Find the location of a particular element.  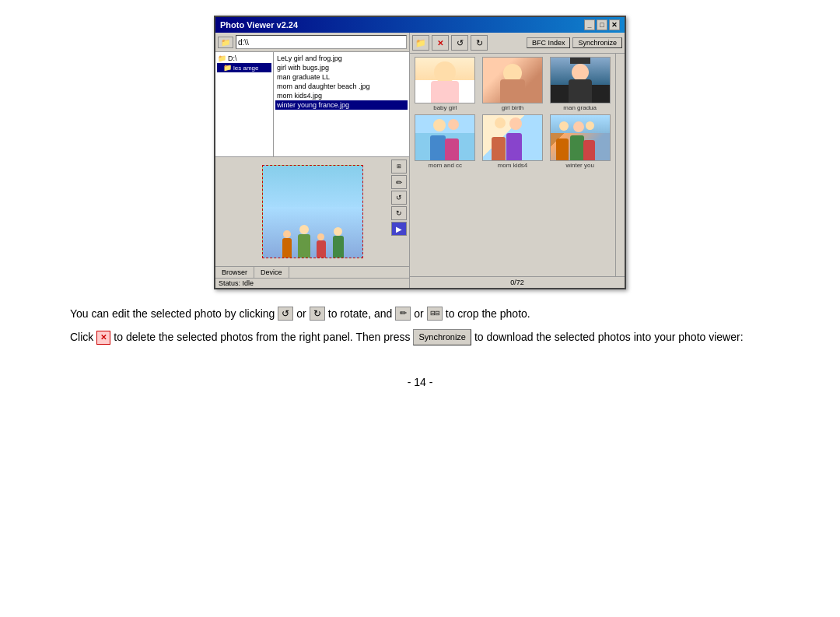

file-item-1: girl with bugs.jpg is located at coordinates (341, 68).